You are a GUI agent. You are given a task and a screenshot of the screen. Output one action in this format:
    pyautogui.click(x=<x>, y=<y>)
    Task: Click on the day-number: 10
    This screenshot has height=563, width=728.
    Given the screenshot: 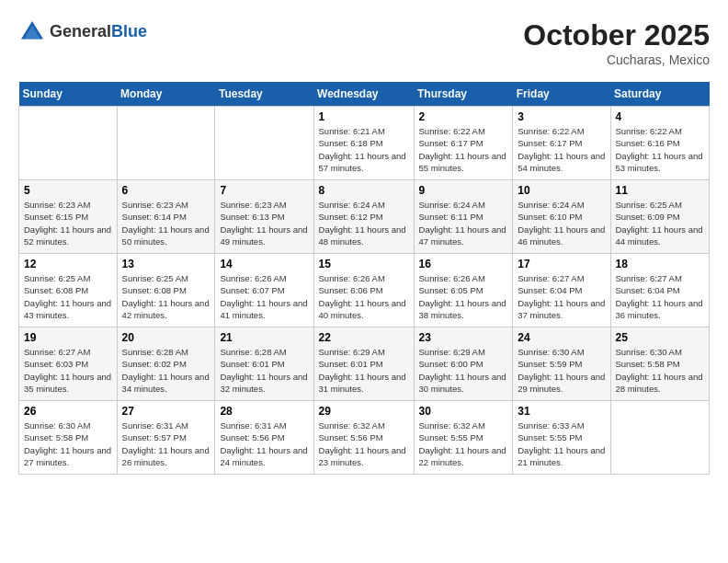 What is the action you would take?
    pyautogui.click(x=561, y=190)
    